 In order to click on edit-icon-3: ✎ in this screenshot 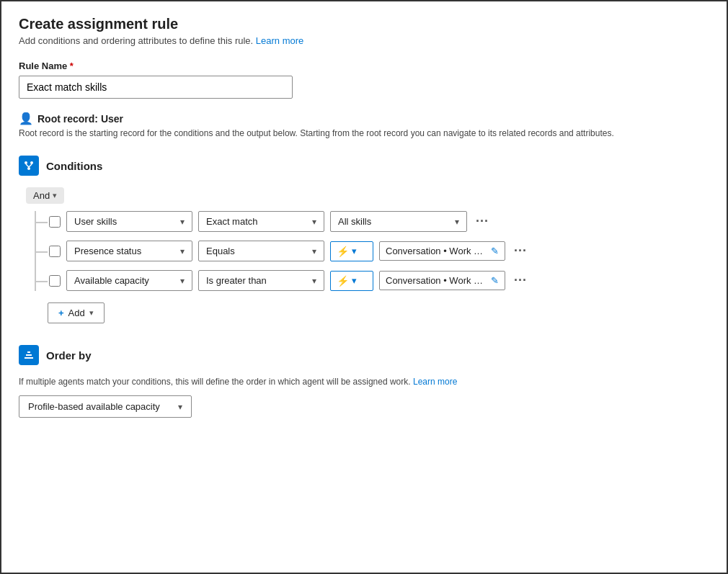, I will do `click(494, 281)`.